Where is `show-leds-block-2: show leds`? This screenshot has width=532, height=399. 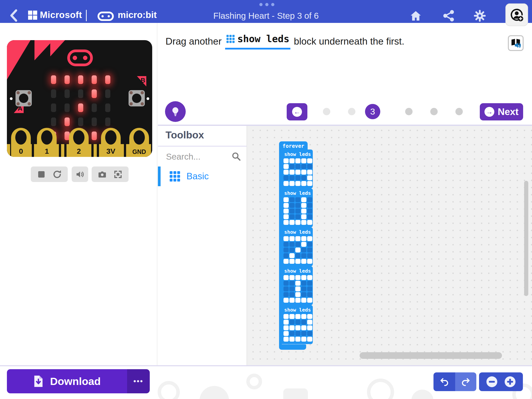
show-leds-block-2: show leds is located at coordinates (297, 208).